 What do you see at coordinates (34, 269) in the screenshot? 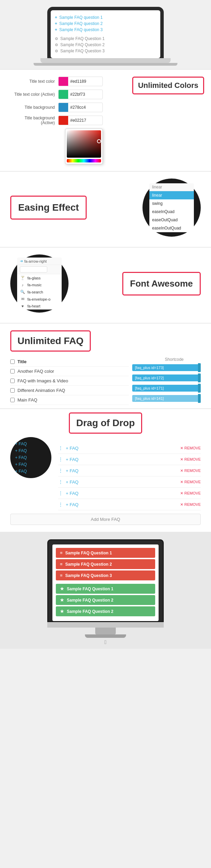
I see `fa-search-input` at bounding box center [34, 269].